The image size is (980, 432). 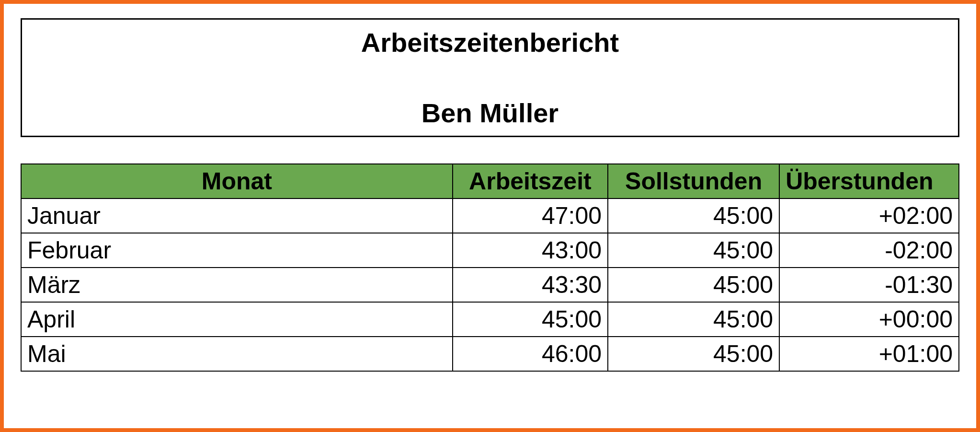 What do you see at coordinates (530, 319) in the screenshot?
I see `cell-arbeitszeit: 45:00` at bounding box center [530, 319].